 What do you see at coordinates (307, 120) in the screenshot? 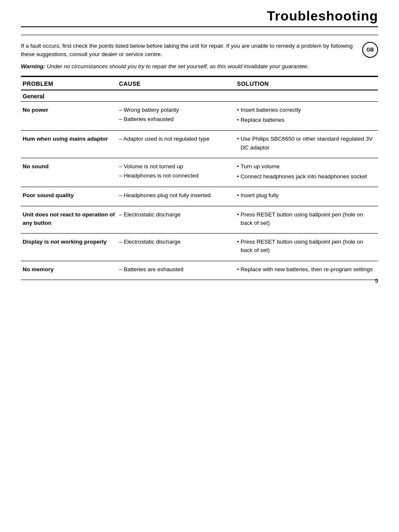
I see `solution-item: Replace batteries` at bounding box center [307, 120].